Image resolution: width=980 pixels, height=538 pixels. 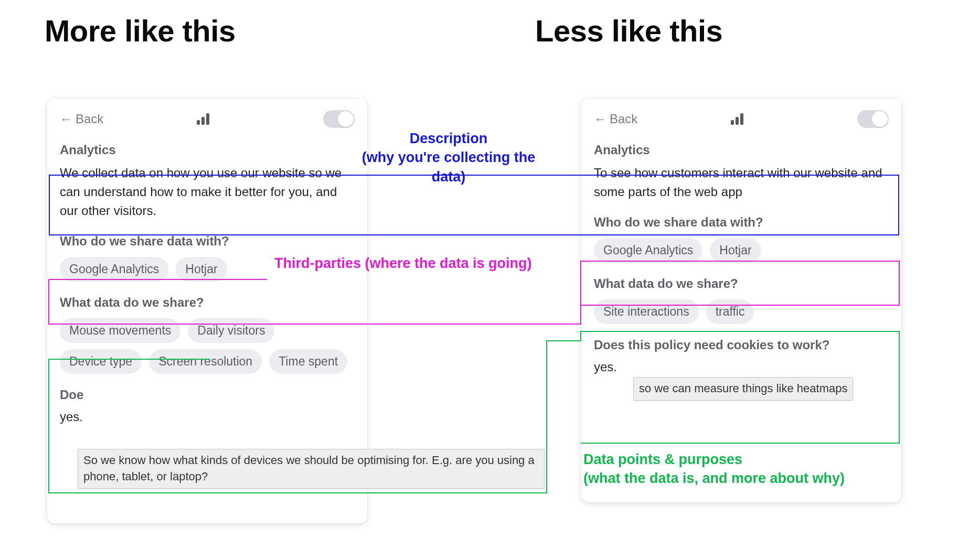 What do you see at coordinates (231, 330) in the screenshot?
I see `pill-item: Daily visitors` at bounding box center [231, 330].